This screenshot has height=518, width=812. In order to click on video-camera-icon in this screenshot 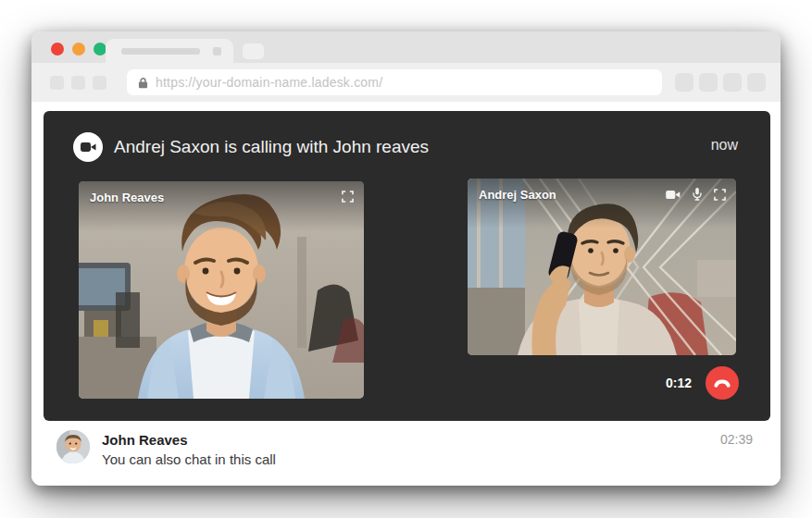, I will do `click(89, 147)`.